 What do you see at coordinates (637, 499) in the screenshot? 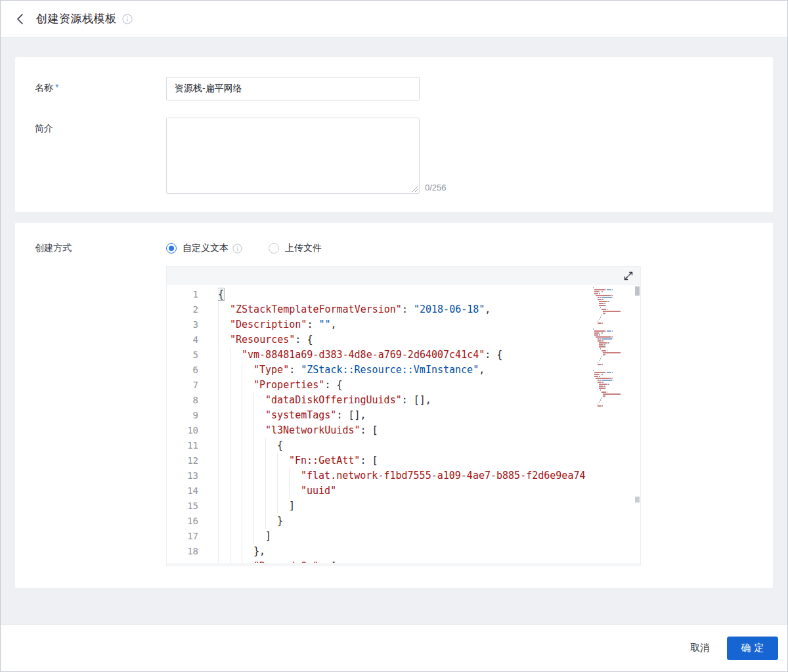
I see `scrollbar-decoration` at bounding box center [637, 499].